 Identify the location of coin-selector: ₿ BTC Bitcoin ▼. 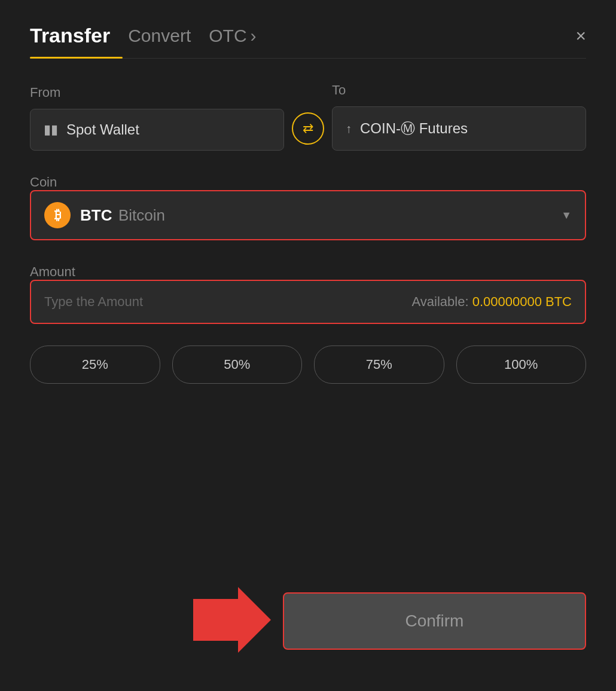
(308, 215).